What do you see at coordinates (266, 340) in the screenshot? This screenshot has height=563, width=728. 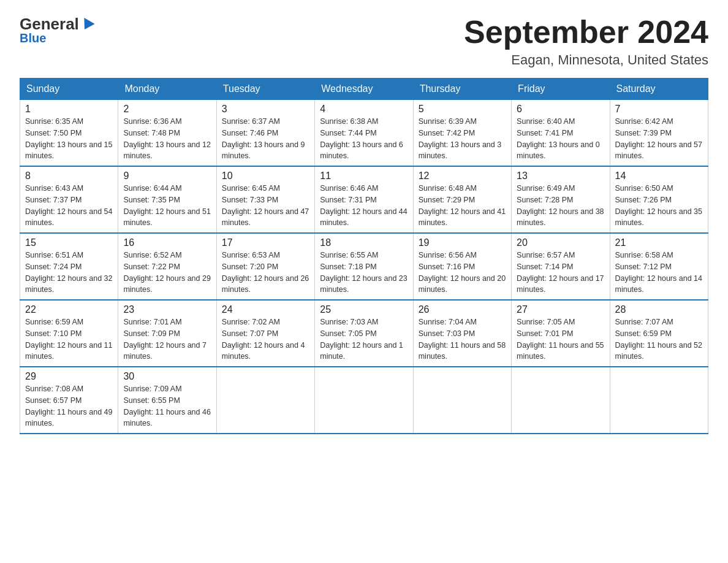 I see `day-info: Sunrise: 7:02 AMSunset: 7:07 PMDaylight:…` at bounding box center [266, 340].